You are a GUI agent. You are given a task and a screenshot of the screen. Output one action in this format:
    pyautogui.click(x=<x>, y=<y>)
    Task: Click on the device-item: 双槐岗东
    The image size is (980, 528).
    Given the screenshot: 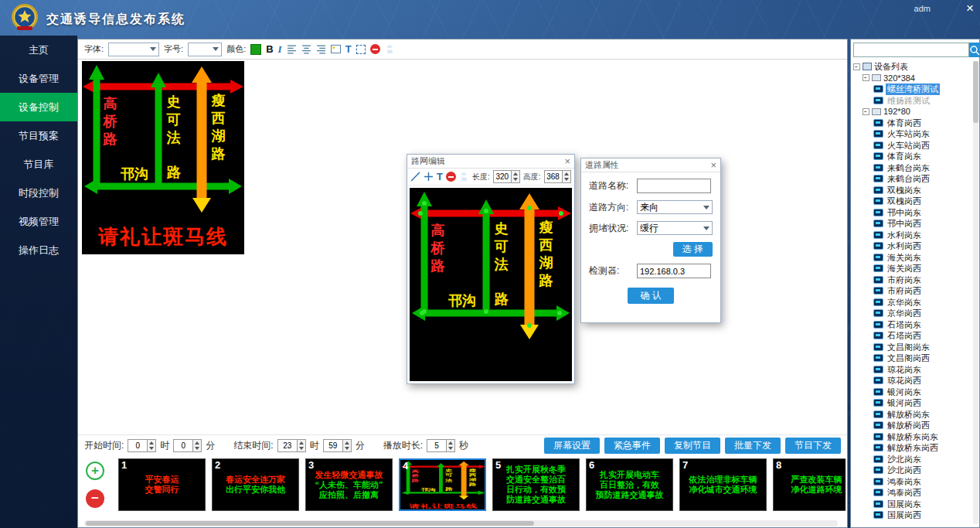 What is the action you would take?
    pyautogui.click(x=912, y=190)
    